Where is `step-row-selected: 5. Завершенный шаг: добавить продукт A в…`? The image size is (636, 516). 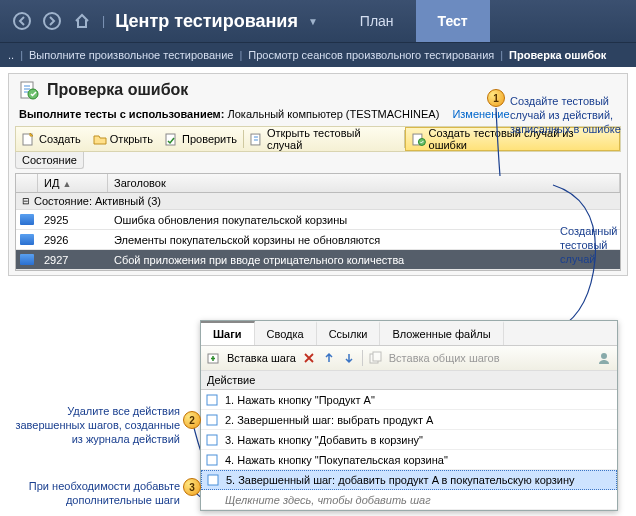 step-row-selected: 5. Завершенный шаг: добавить продукт A в… is located at coordinates (409, 480).